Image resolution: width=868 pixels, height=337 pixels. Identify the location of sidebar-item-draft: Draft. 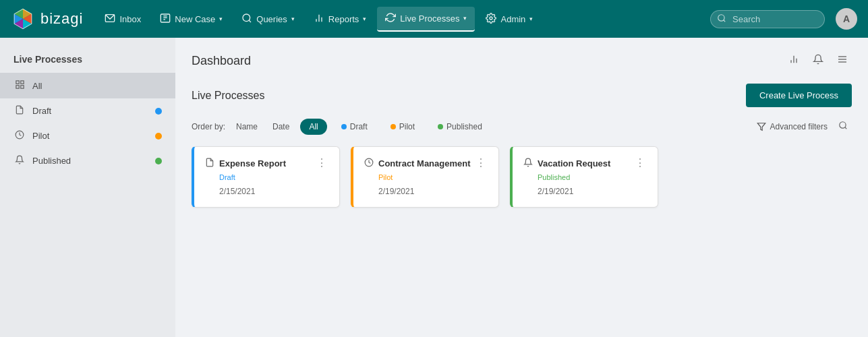
(88, 111).